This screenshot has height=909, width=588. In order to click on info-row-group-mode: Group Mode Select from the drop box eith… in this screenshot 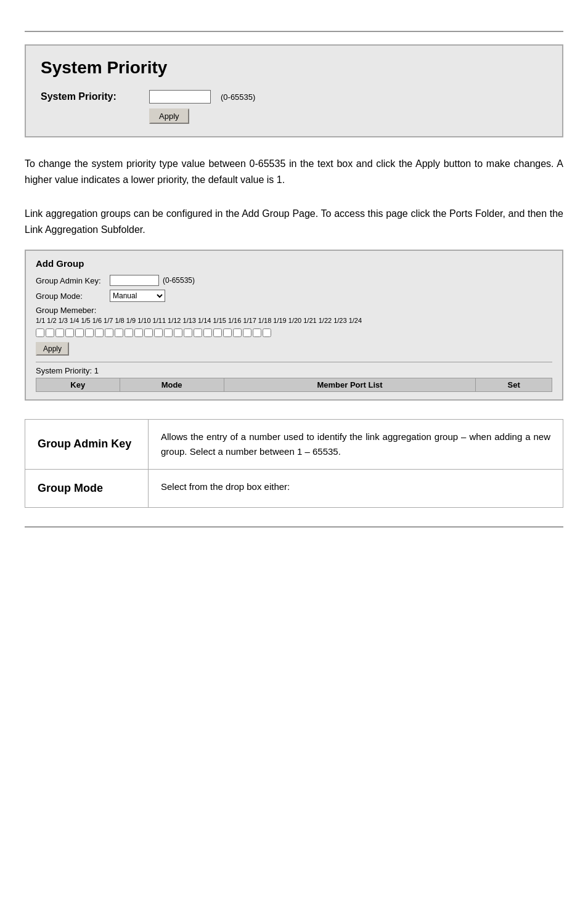, I will do `click(295, 488)`.